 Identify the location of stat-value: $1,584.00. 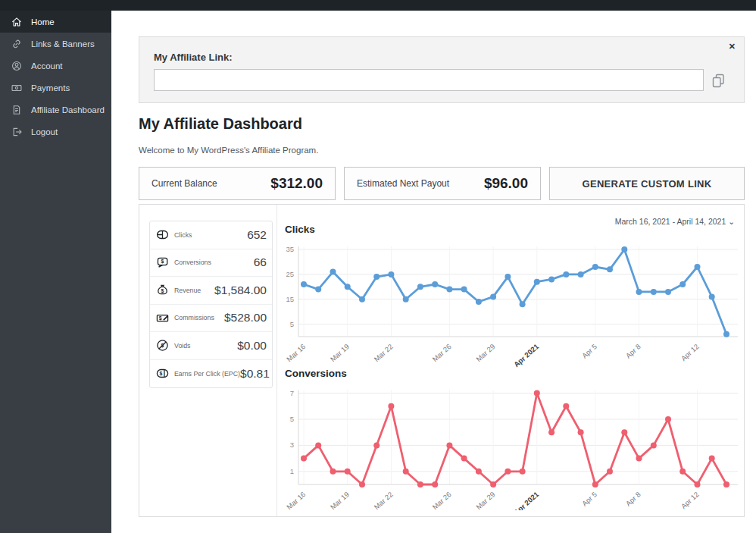
(241, 290).